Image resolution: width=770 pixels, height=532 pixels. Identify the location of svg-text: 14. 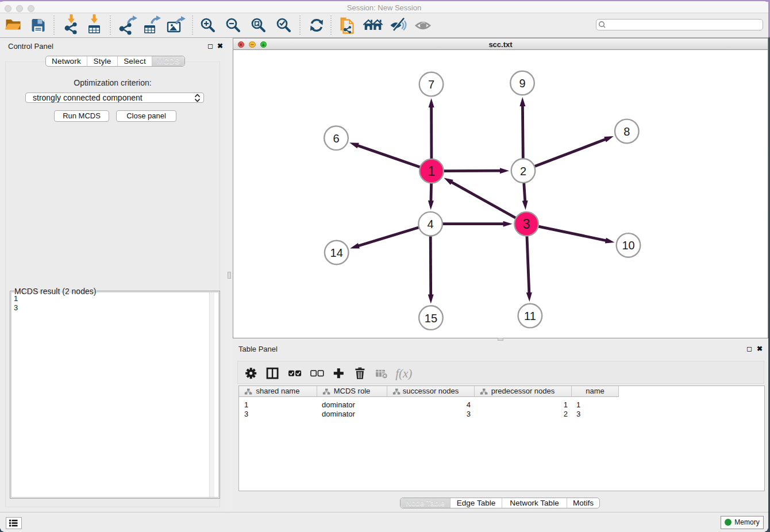
(337, 253).